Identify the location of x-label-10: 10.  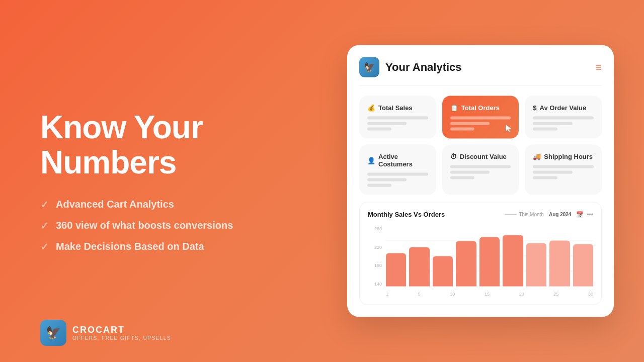
(452, 294).